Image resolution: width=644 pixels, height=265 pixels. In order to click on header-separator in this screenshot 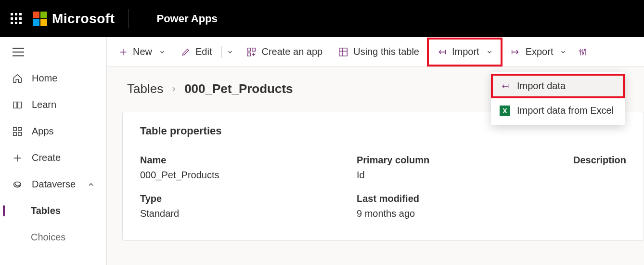, I will do `click(129, 19)`.